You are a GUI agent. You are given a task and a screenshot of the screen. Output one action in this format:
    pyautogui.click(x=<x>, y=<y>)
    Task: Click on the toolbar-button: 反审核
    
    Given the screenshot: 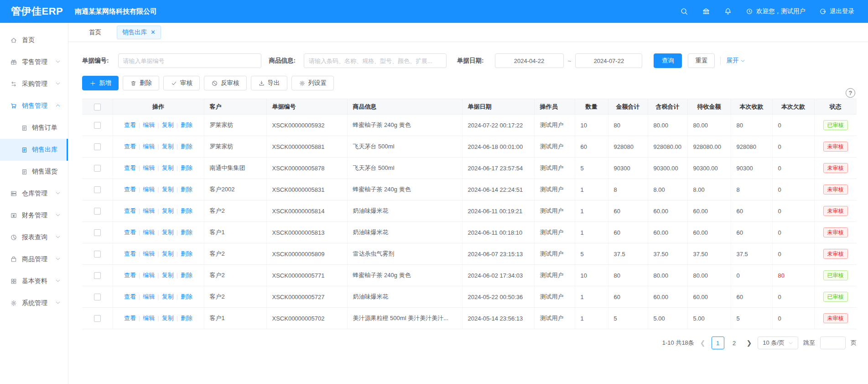 What is the action you would take?
    pyautogui.click(x=225, y=83)
    